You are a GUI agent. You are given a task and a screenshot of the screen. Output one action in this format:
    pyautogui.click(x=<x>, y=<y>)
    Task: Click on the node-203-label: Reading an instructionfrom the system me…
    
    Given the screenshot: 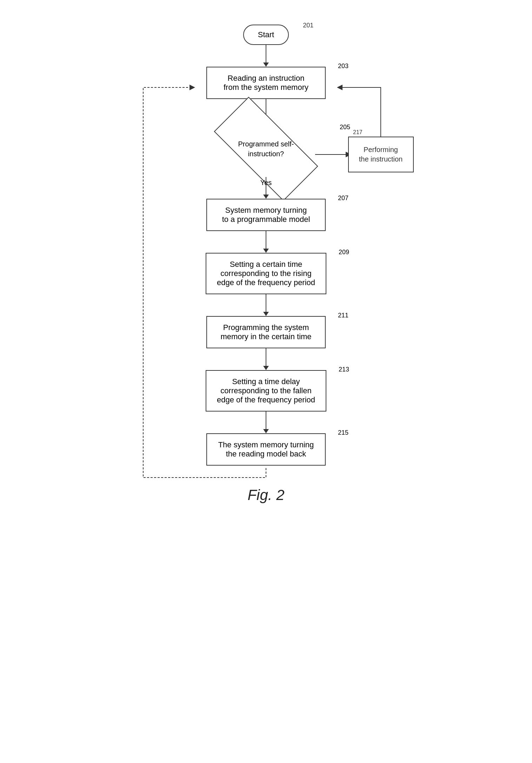 What is the action you would take?
    pyautogui.click(x=266, y=83)
    